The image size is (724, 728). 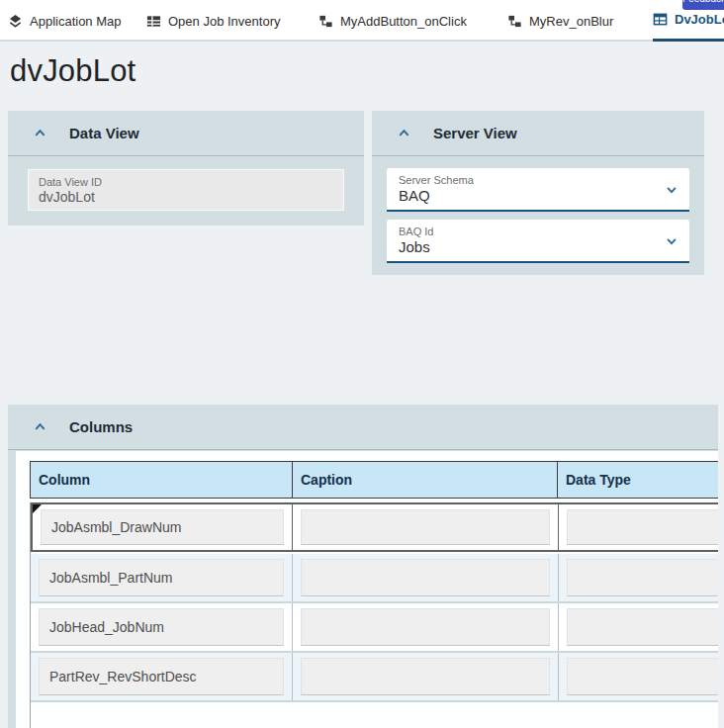 I want to click on grid-header-data-type: Data Type, so click(x=637, y=480).